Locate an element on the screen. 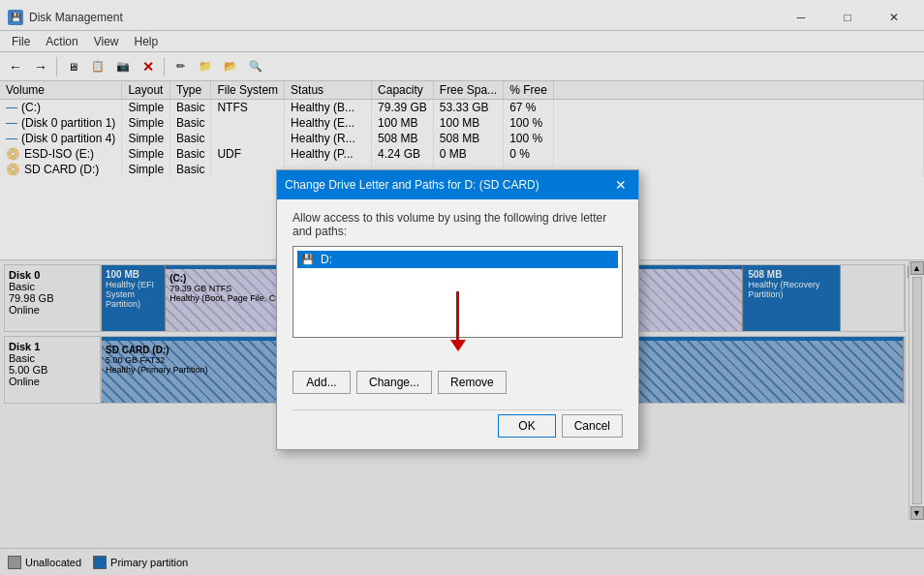 This screenshot has height=575, width=924. drive-entry: 💾 D: is located at coordinates (457, 259).